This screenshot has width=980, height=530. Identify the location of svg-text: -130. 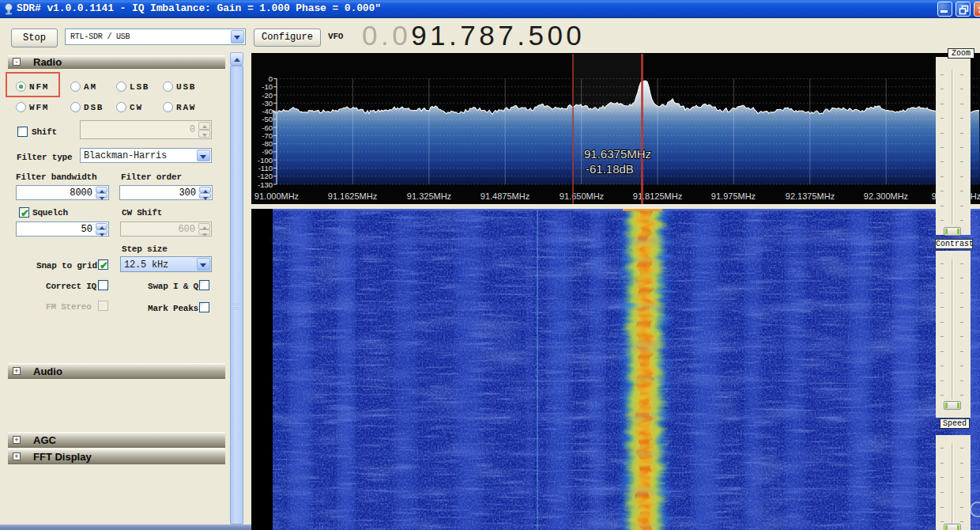
(266, 185).